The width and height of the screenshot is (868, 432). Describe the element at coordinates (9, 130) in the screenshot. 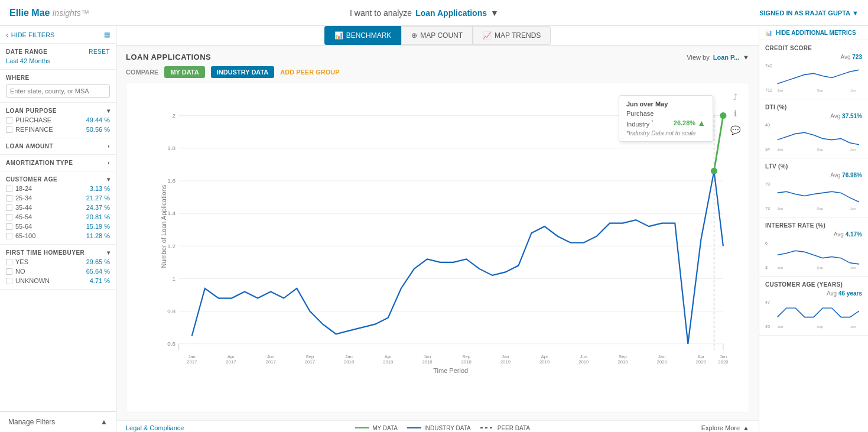

I see `refinance-checkbox` at that location.